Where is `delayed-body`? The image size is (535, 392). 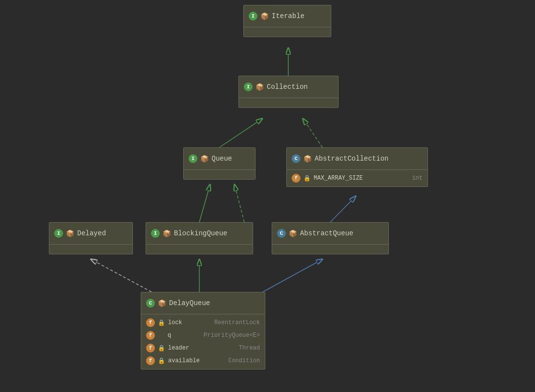 delayed-body is located at coordinates (91, 249).